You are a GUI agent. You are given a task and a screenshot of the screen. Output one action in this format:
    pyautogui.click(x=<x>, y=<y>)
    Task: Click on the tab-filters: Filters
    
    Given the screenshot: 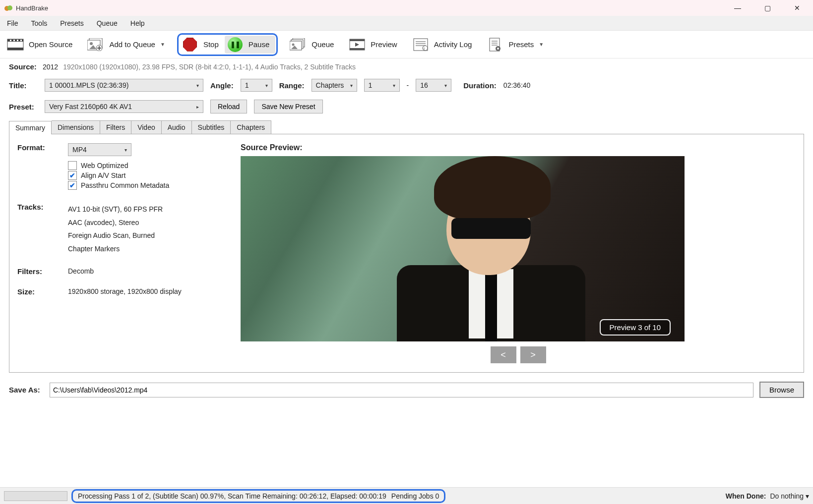 What is the action you would take?
    pyautogui.click(x=116, y=127)
    